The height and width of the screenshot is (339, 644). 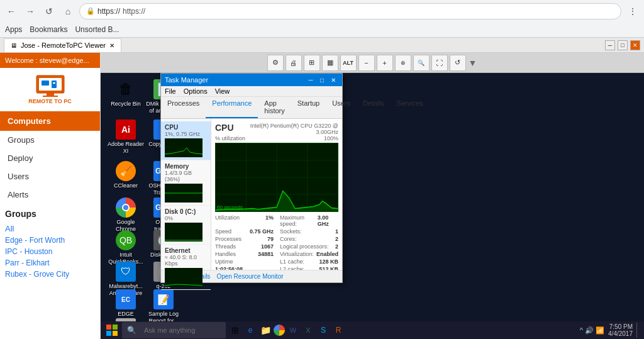 I want to click on tab-services: Services, so click(x=410, y=108).